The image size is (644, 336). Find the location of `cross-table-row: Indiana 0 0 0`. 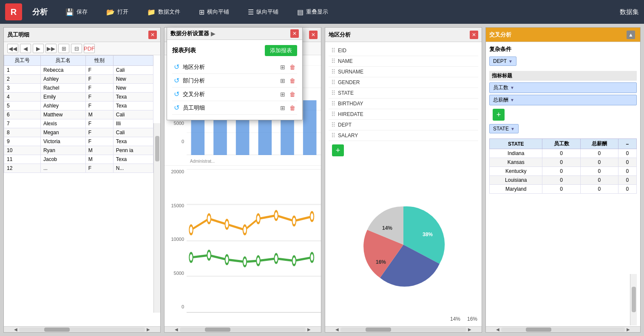

cross-table-row: Indiana 0 0 0 is located at coordinates (563, 154).